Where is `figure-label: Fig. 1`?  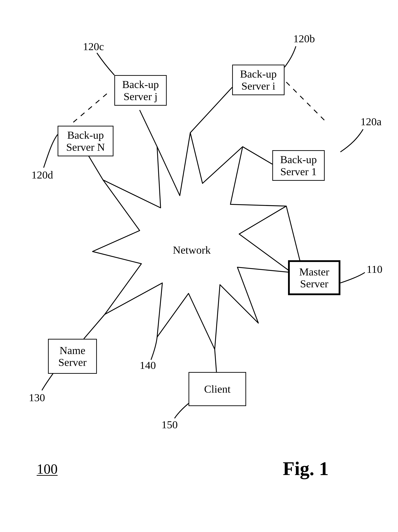 figure-label: Fig. 1 is located at coordinates (306, 469).